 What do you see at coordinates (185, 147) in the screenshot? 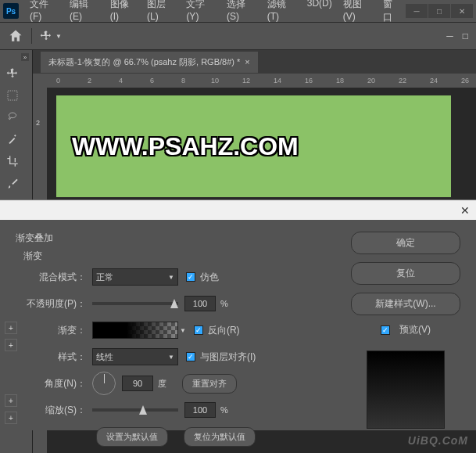
I see `text-layer: WWW.PSAHZ.COM` at bounding box center [185, 147].